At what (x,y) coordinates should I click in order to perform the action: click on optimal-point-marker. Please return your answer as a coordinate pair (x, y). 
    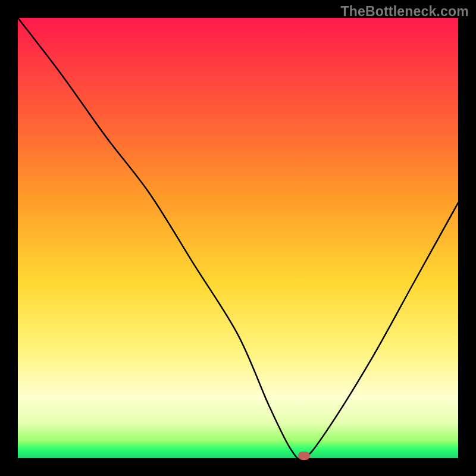
    Looking at the image, I should click on (304, 456).